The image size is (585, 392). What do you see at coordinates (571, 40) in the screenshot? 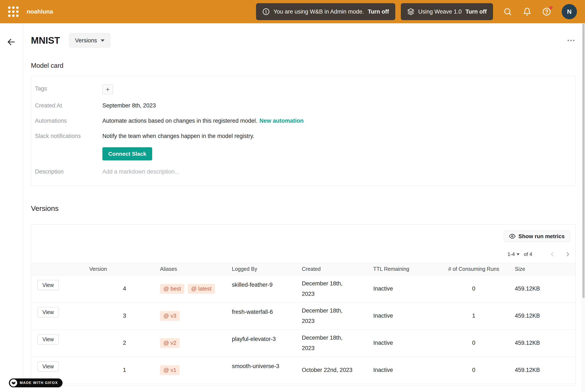
I see `overflow-menu-icon` at bounding box center [571, 40].